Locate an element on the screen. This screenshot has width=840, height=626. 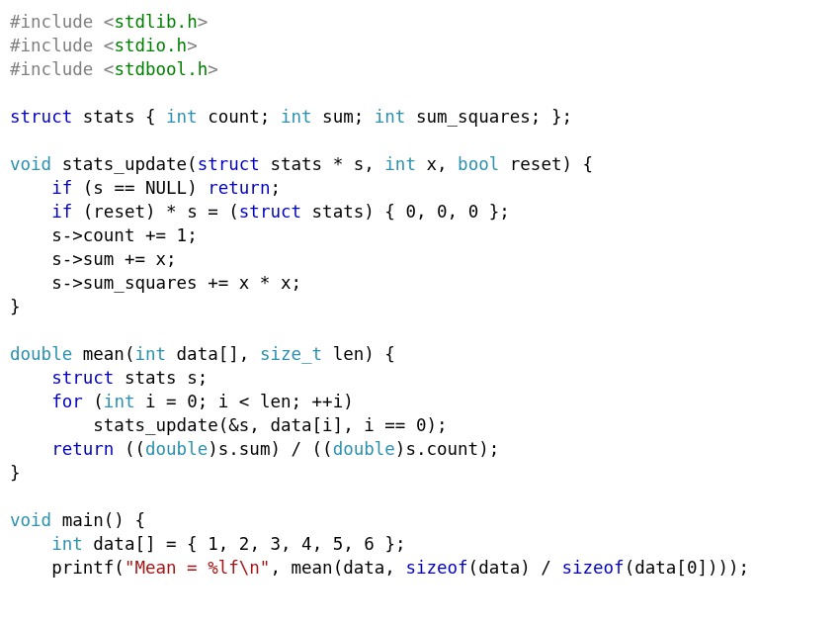
code-token: "Mean = %lf\n" is located at coordinates (198, 568).